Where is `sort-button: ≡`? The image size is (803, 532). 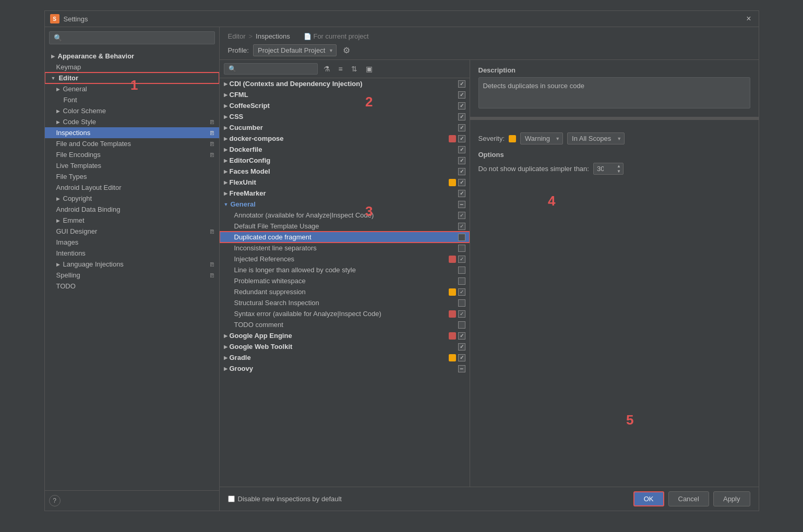
sort-button: ≡ is located at coordinates (341, 69).